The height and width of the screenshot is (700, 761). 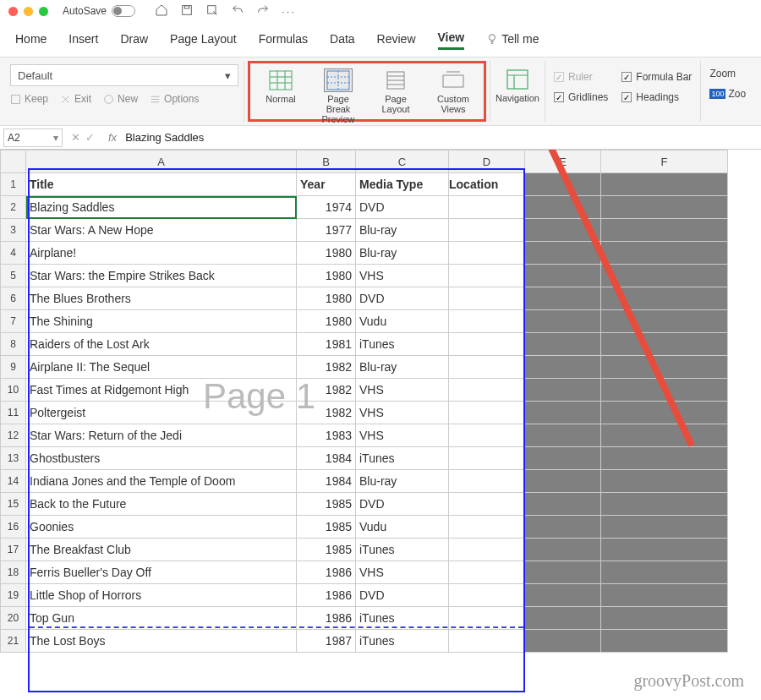 What do you see at coordinates (326, 184) in the screenshot?
I see `cell: Year` at bounding box center [326, 184].